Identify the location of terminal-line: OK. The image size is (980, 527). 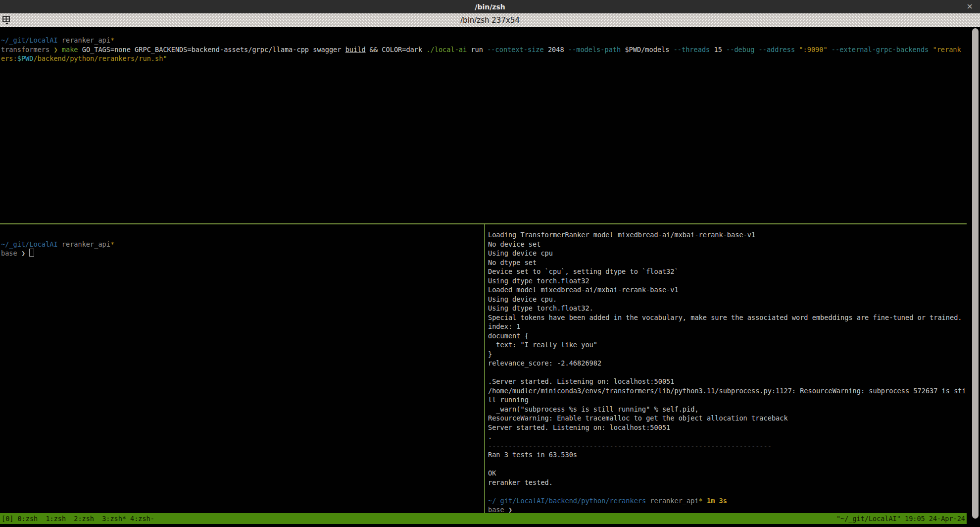
(728, 474).